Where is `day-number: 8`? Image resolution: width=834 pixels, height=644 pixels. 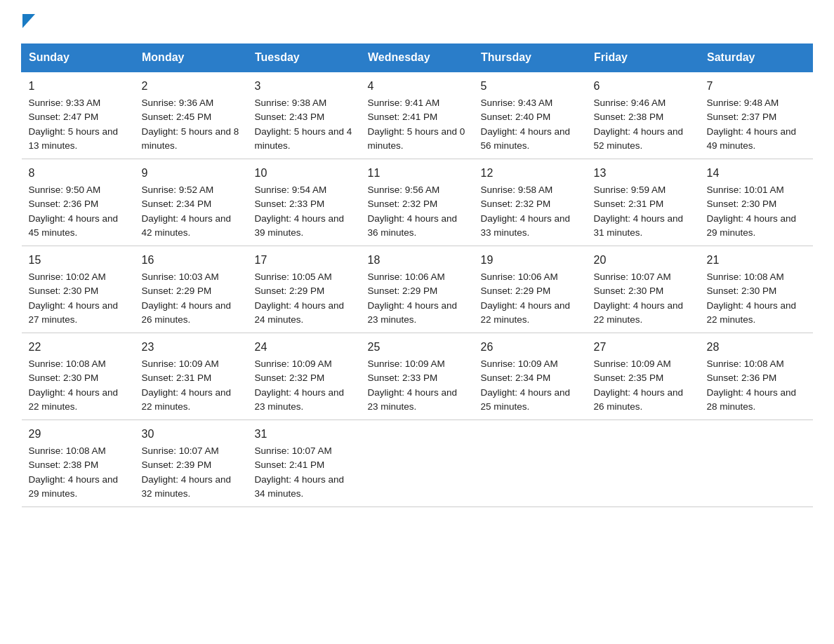 day-number: 8 is located at coordinates (79, 173).